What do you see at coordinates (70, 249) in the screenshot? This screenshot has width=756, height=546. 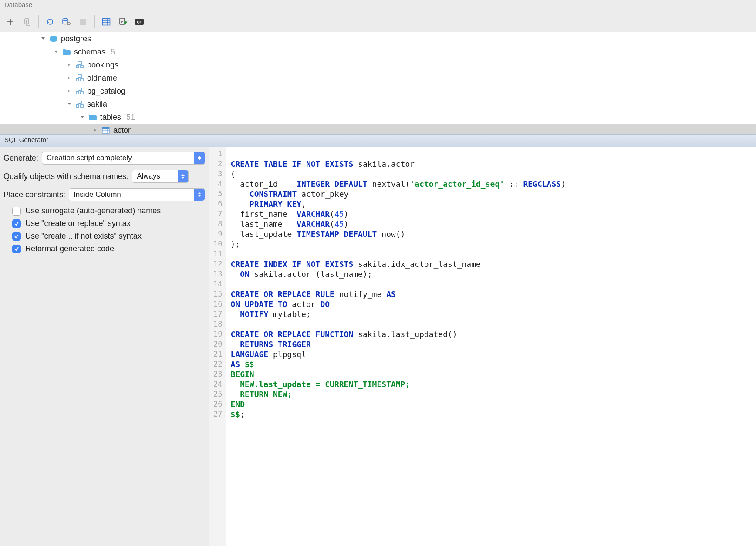 I see `option-label: Reformat generated code` at bounding box center [70, 249].